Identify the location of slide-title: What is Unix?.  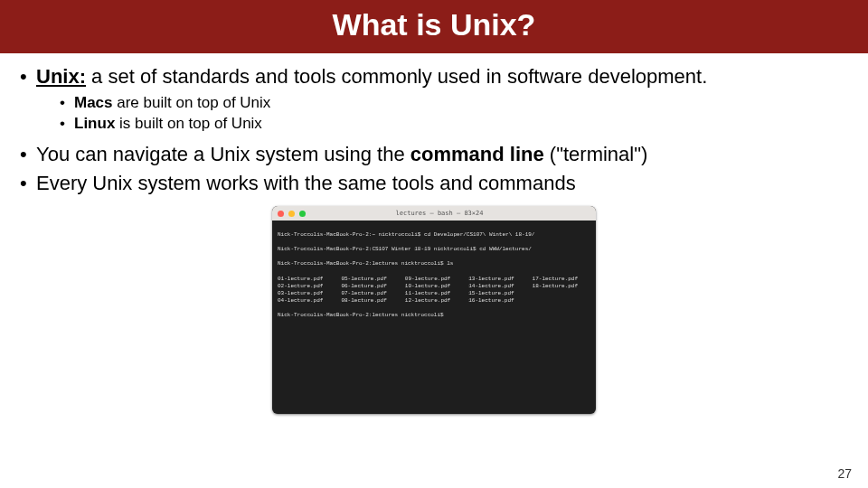
(434, 25).